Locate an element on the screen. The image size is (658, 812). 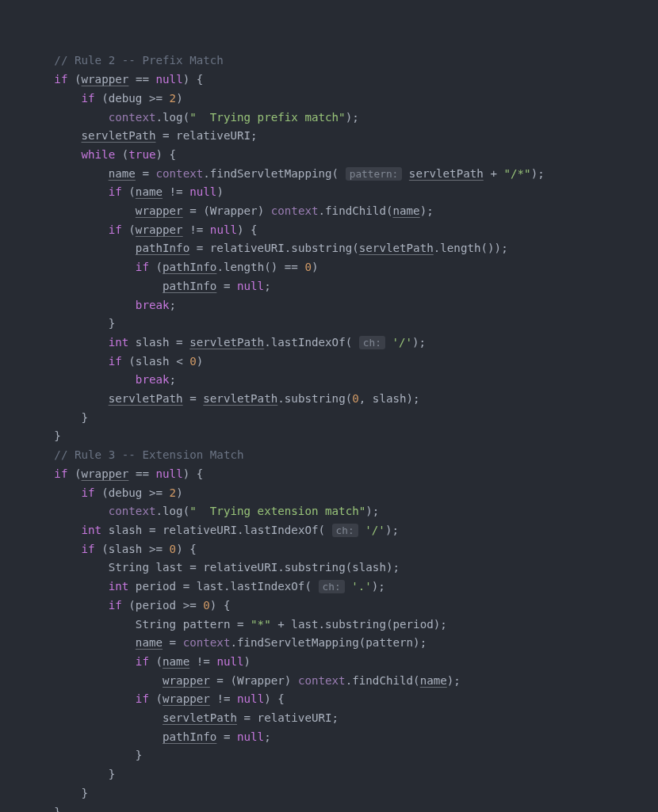
code-line: break; is located at coordinates (329, 380).